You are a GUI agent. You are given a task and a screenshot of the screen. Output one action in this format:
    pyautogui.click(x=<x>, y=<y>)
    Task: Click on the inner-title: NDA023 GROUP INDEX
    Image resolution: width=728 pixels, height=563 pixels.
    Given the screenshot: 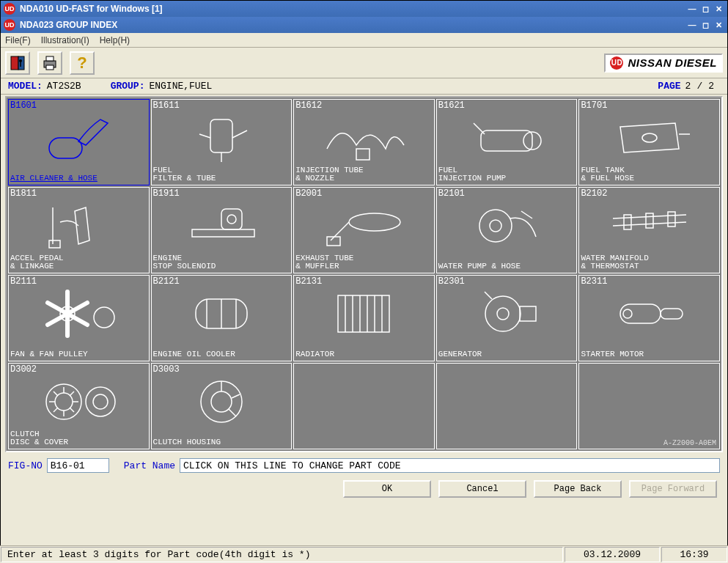 What is the action you would take?
    pyautogui.click(x=353, y=25)
    